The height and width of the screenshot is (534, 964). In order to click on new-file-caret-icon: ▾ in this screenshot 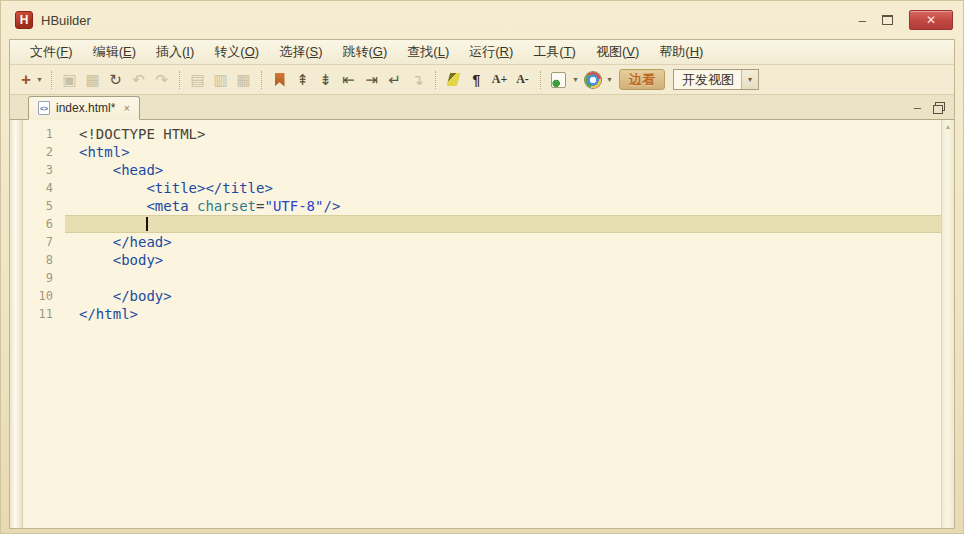, I will do `click(40, 80)`.